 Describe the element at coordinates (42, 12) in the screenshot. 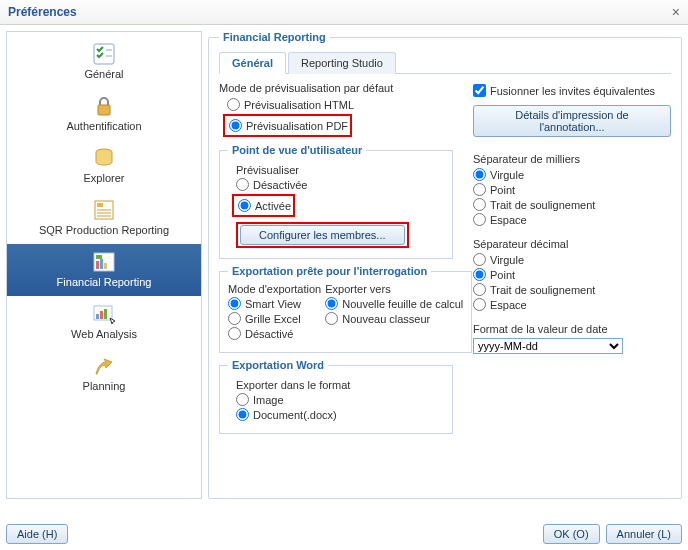

I see `window-title: Préférences` at that location.